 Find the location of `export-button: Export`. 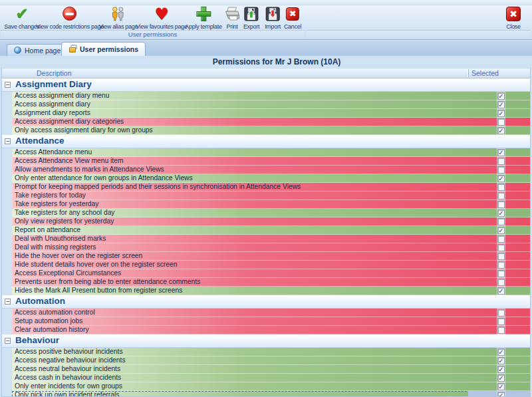

export-button: Export is located at coordinates (251, 17).